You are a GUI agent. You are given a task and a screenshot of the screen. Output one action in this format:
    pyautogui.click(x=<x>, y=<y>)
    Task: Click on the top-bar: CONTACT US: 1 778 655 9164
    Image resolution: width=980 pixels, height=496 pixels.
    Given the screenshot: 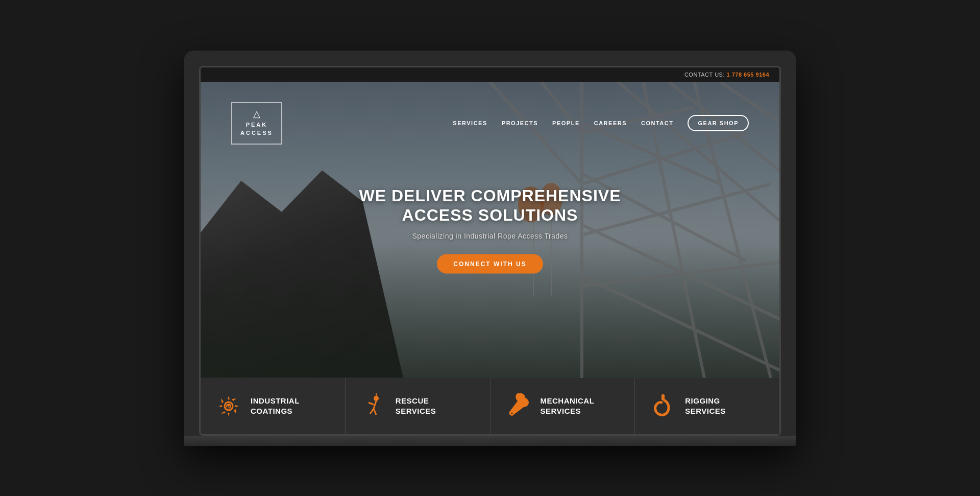 What is the action you would take?
    pyautogui.click(x=490, y=75)
    